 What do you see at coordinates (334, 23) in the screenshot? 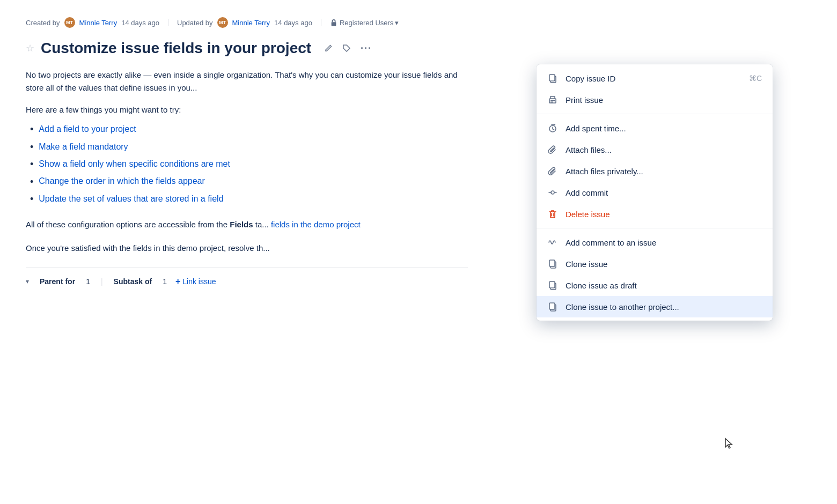
I see `lock-icon` at bounding box center [334, 23].